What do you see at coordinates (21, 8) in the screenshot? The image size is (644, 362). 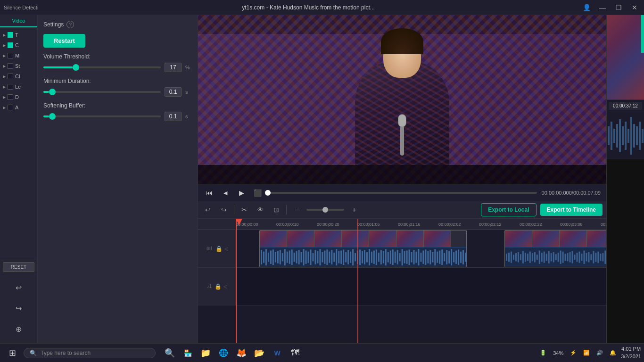 I see `app-title: Silence Detection` at bounding box center [21, 8].